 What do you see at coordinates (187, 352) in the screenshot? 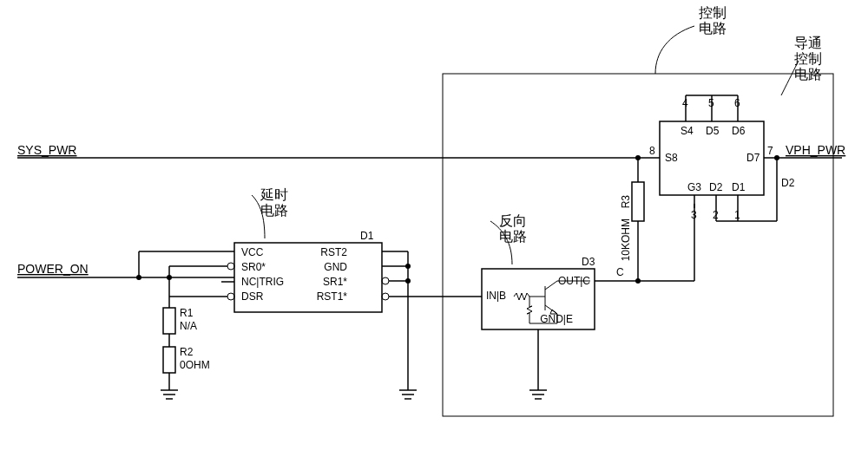
I see `r2-ref: R2` at bounding box center [187, 352].